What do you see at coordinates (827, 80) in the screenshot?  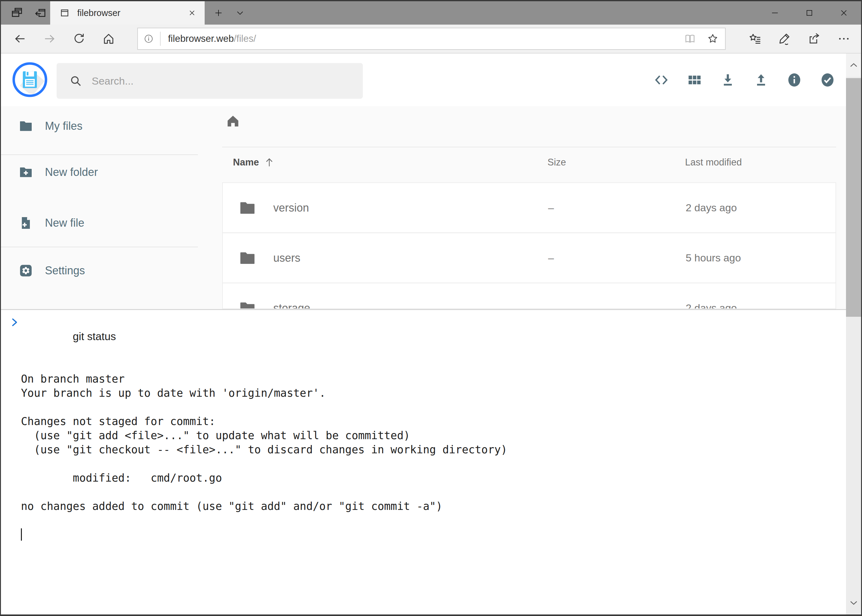 I see `check-circle-icon` at bounding box center [827, 80].